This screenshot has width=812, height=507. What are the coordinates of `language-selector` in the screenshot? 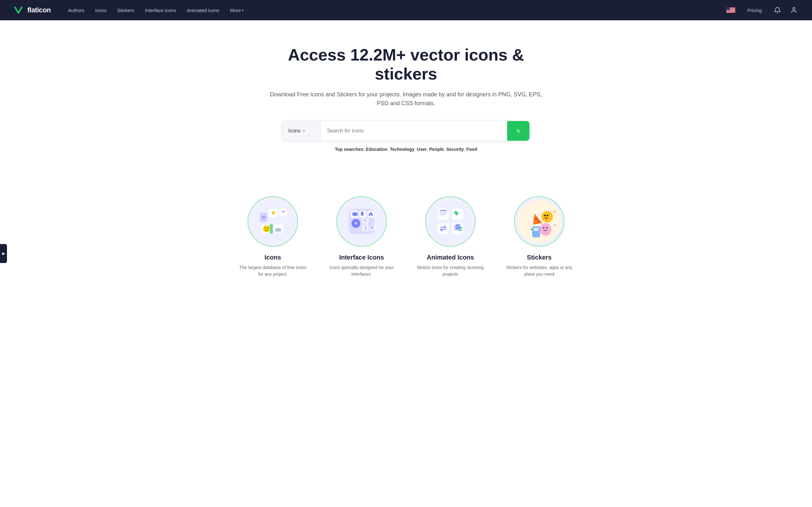 It's located at (731, 10).